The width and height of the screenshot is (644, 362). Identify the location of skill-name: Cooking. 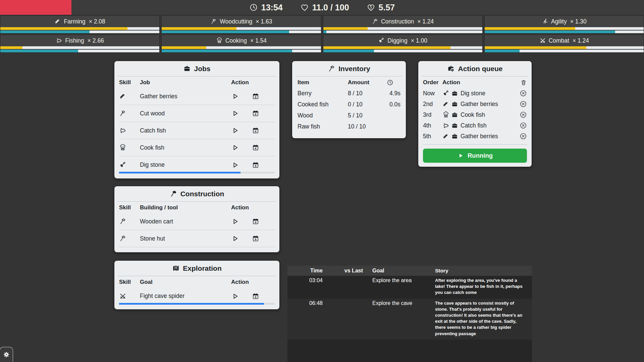
(236, 41).